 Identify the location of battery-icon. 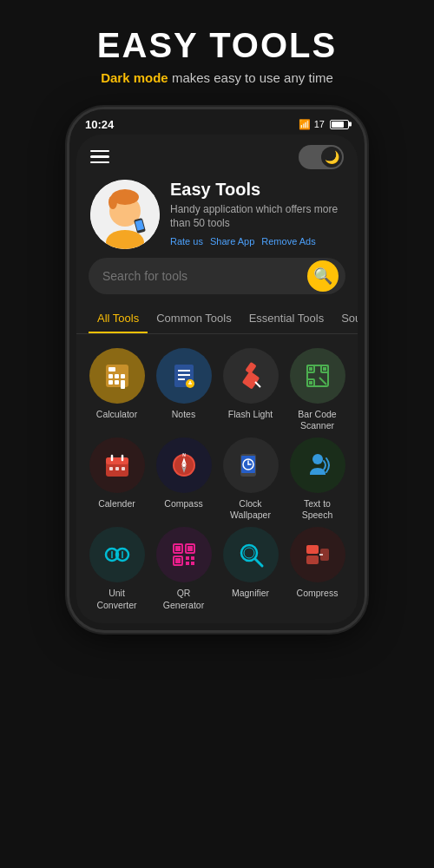
(339, 125).